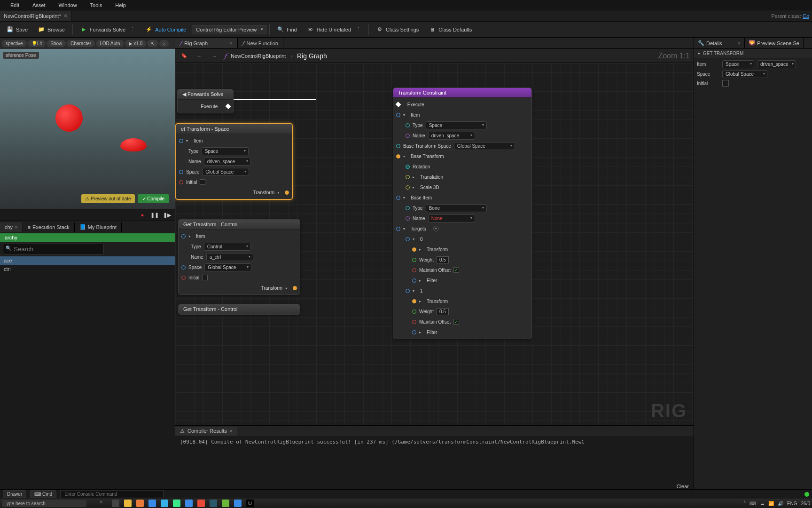 Image resolution: width=812 pixels, height=508 pixels. Describe the element at coordinates (408, 218) in the screenshot. I see `bi-name-pin` at that location.